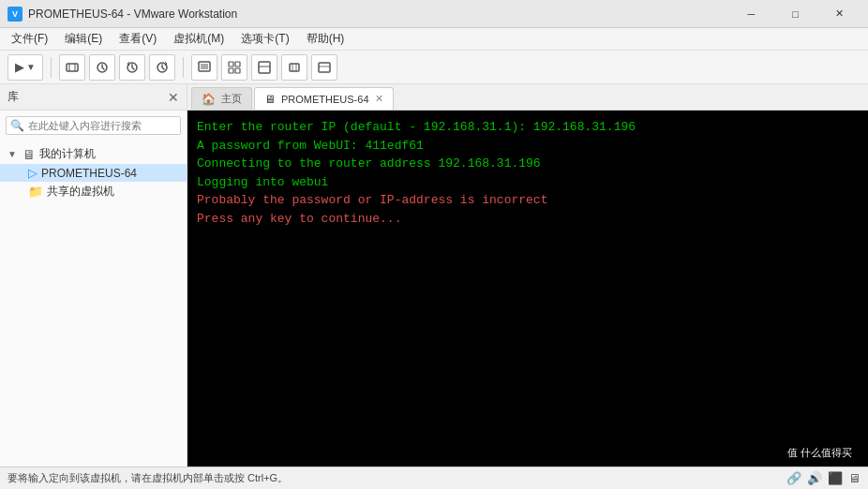 The width and height of the screenshot is (868, 489). What do you see at coordinates (162, 67) in the screenshot?
I see `revert-snapshot-button` at bounding box center [162, 67].